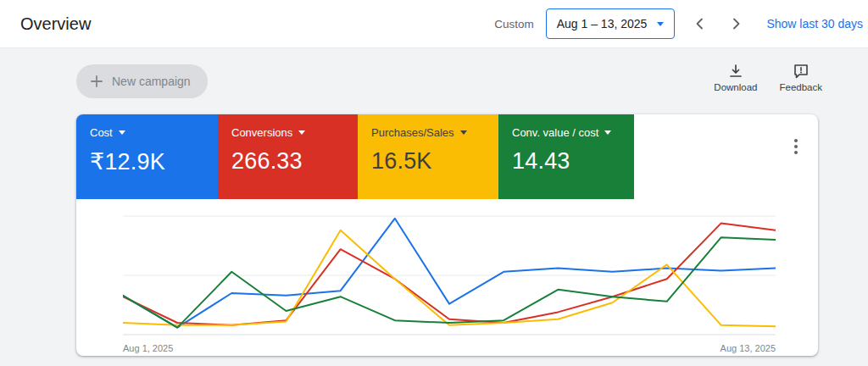  What do you see at coordinates (97, 81) in the screenshot?
I see `plus-icon` at bounding box center [97, 81].